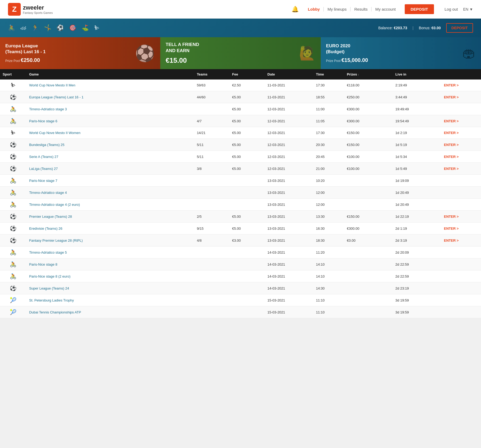 The width and height of the screenshot is (481, 448). Describe the element at coordinates (55, 312) in the screenshot. I see `game-name-link: Dubai Tennis Championships ATP` at that location.